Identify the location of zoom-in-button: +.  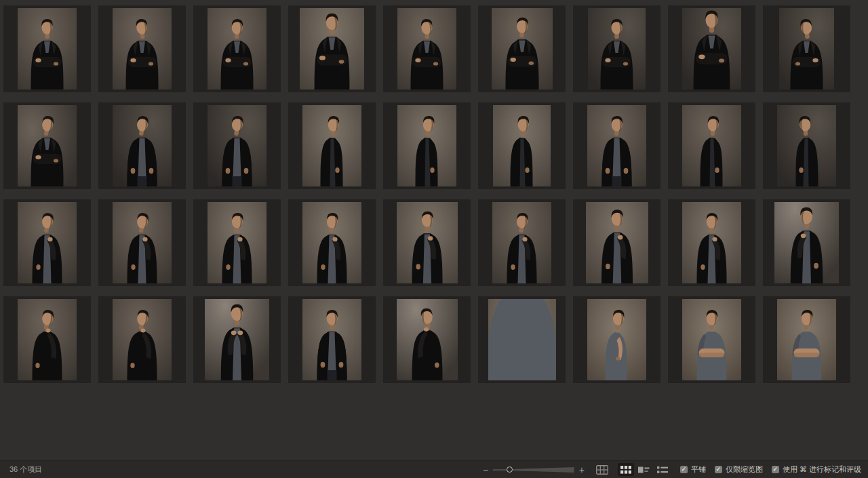
(582, 470).